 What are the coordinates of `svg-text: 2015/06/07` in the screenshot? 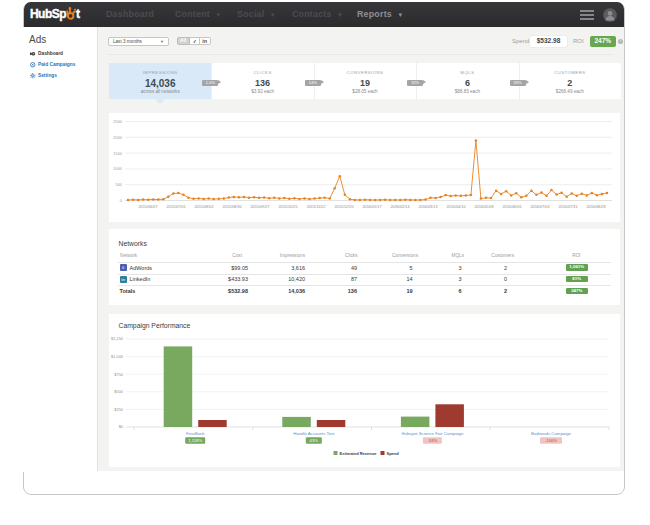 It's located at (148, 207).